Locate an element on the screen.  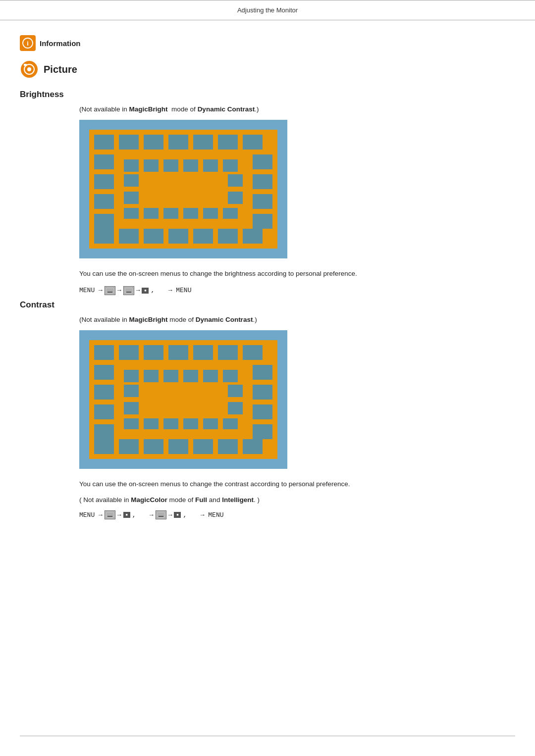
brightness-not-avail-after: .) is located at coordinates (257, 109).